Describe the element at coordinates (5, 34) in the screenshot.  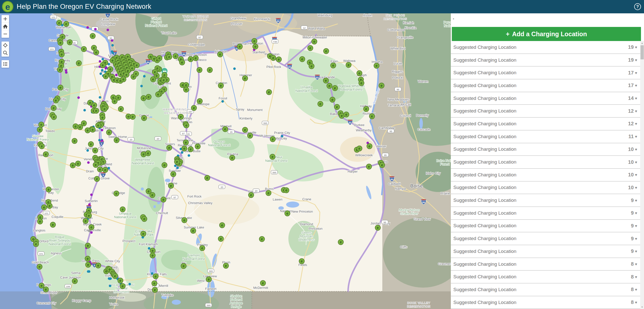
I see `zoom-out-button` at that location.